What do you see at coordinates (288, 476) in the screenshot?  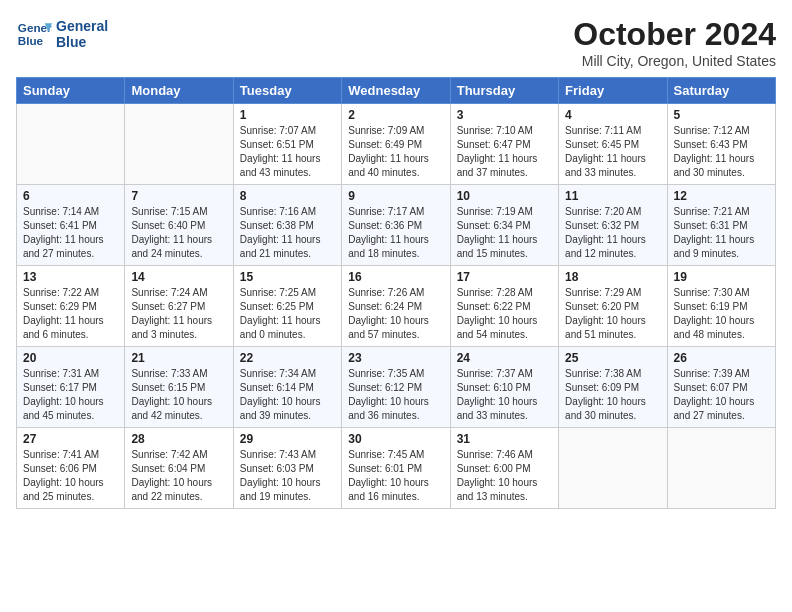 I see `day-info: Sunrise: 7:43 AM Sunset: 6:03 PM Dayligh…` at bounding box center [288, 476].